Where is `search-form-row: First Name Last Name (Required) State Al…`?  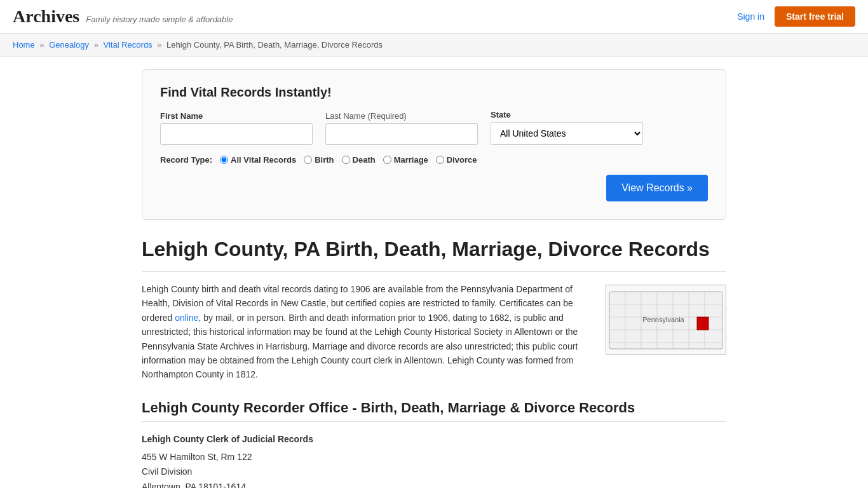
search-form-row: First Name Last Name (Required) State Al… is located at coordinates (434, 127).